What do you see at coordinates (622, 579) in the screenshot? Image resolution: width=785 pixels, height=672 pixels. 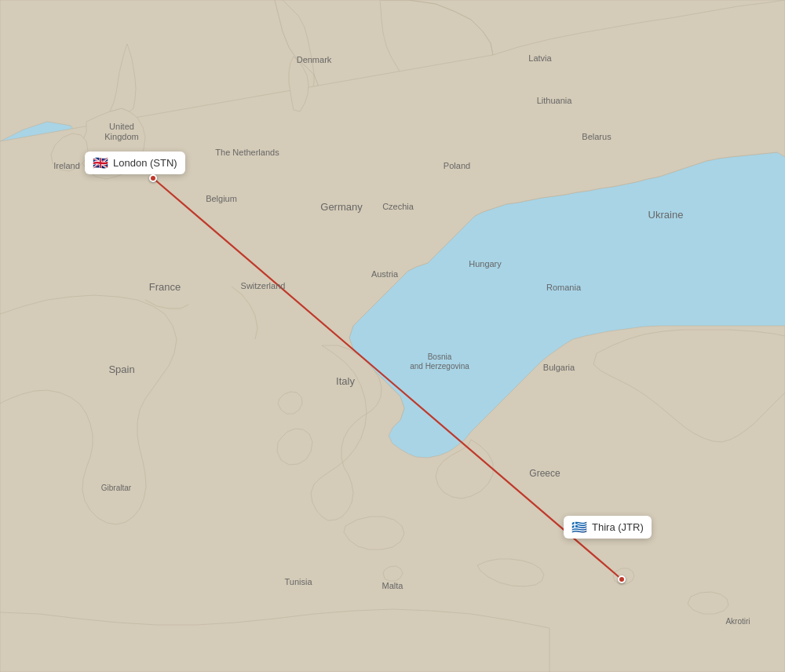 I see `thira-airport-dot` at bounding box center [622, 579].